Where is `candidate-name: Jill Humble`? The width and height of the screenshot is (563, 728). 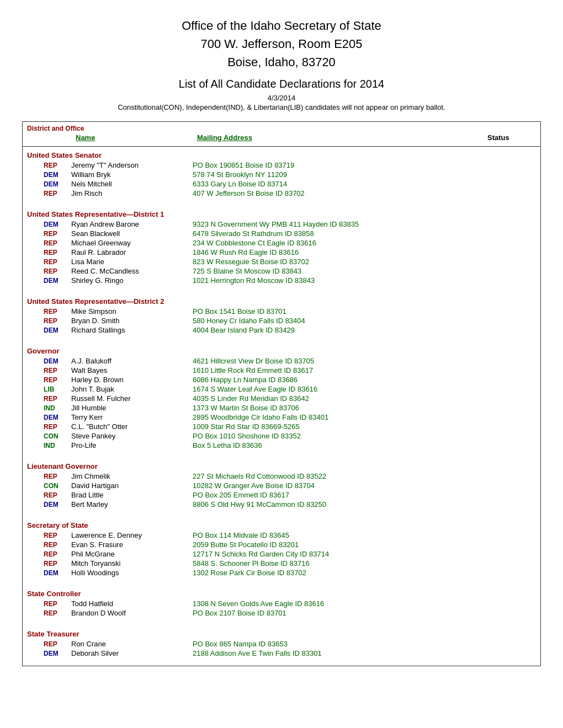 candidate-name: Jill Humble is located at coordinates (132, 408).